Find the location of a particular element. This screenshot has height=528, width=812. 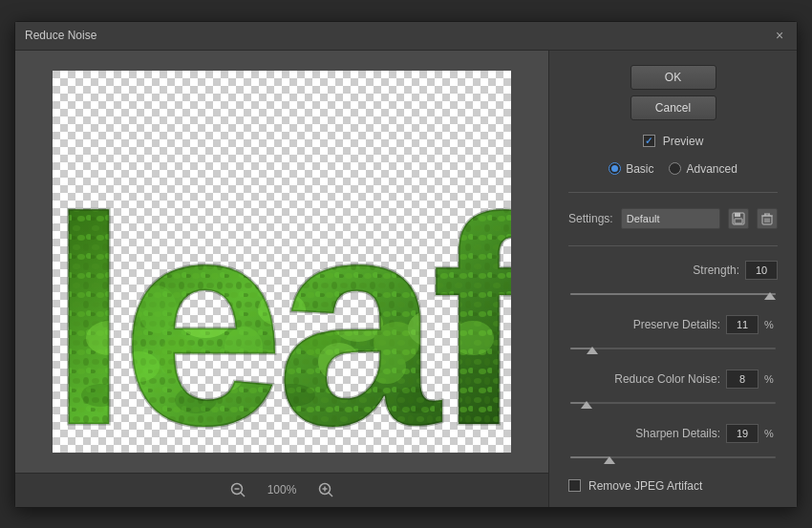

sharpen-details-row: Sharpen Details: 19 % is located at coordinates (673, 433).